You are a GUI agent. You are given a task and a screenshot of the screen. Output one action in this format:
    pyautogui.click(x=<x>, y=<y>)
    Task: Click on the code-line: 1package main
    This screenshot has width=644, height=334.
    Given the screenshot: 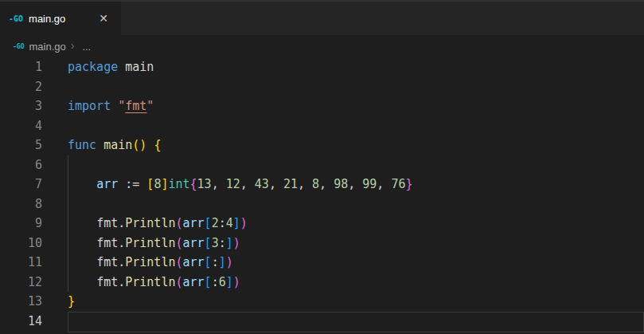 What is the action you would take?
    pyautogui.click(x=322, y=67)
    